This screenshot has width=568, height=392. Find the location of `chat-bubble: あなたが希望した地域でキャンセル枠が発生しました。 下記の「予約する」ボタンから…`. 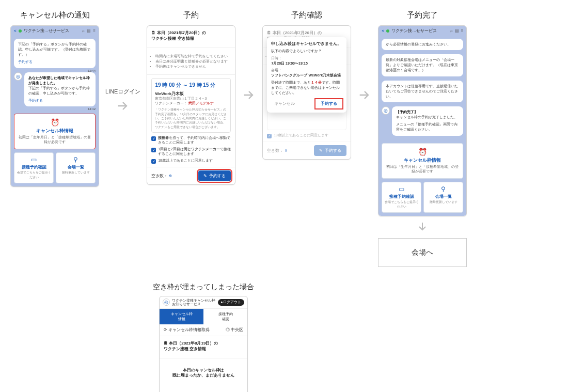

chat-bubble: あなたが希望した地域でキャンセル枠が発生しました。 下記の「予約する」ボタンから… is located at coordinates (60, 90).